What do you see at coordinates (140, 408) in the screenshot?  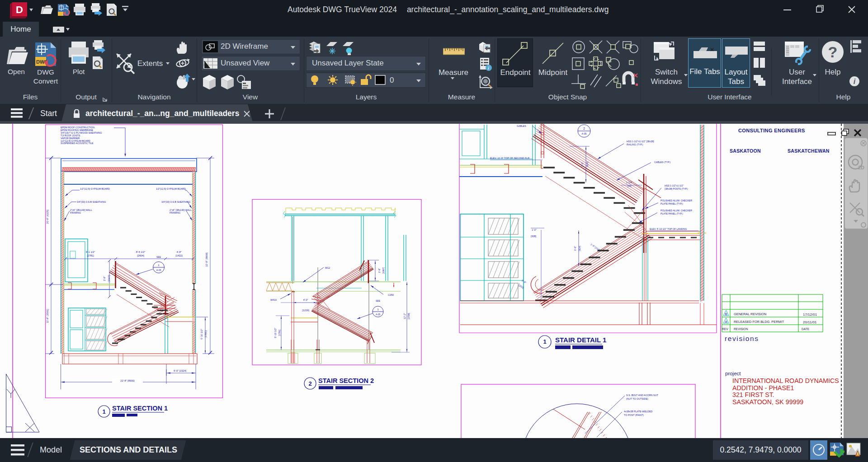 I see `svg-text: STAIR SECTION 1` at bounding box center [140, 408].